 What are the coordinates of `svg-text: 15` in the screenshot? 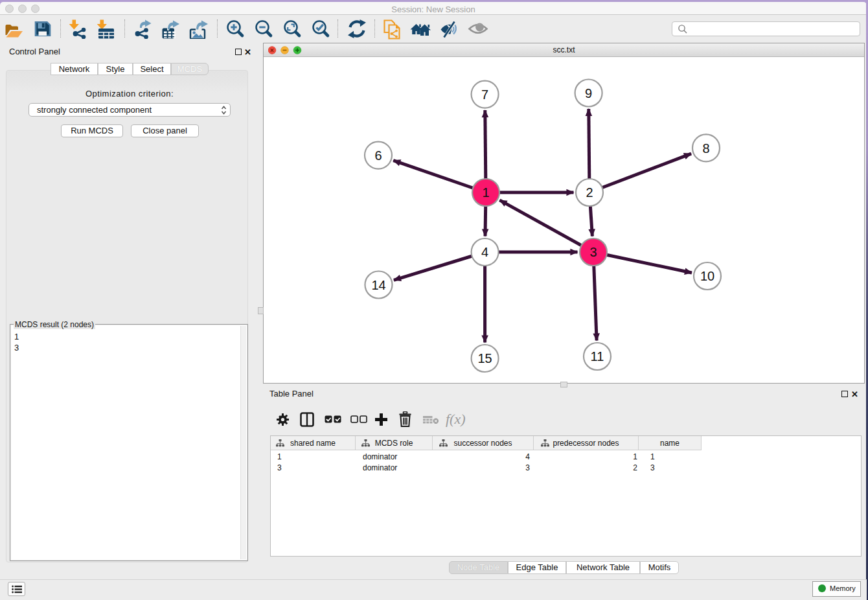 It's located at (485, 358).